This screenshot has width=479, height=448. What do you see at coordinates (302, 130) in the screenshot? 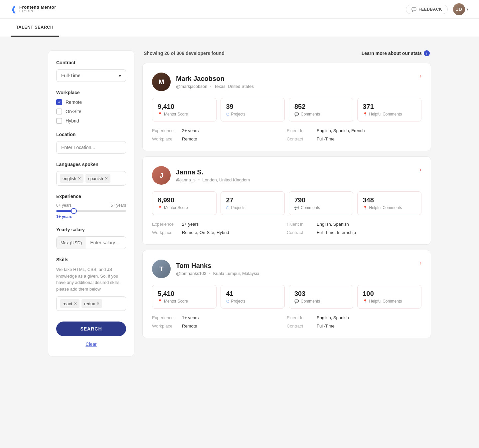
I see `fluent-key-1: Fluent In` at bounding box center [302, 130].